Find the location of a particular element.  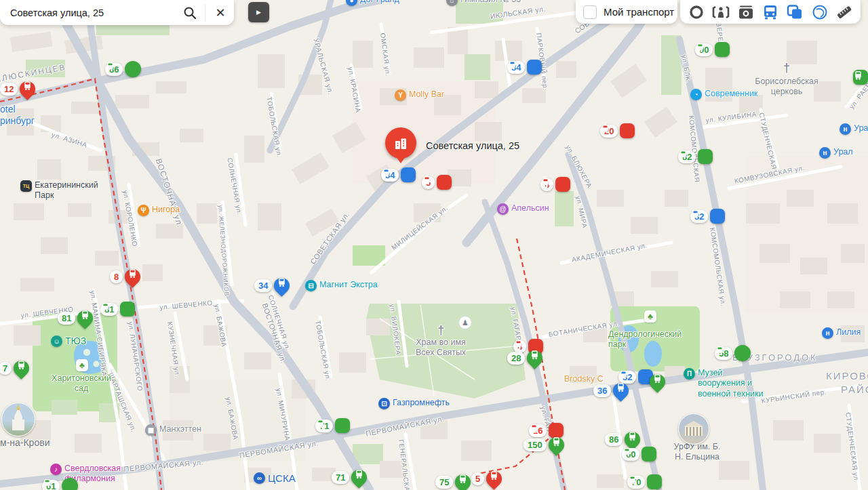

transit-stop-badge: 28 is located at coordinates (525, 358).